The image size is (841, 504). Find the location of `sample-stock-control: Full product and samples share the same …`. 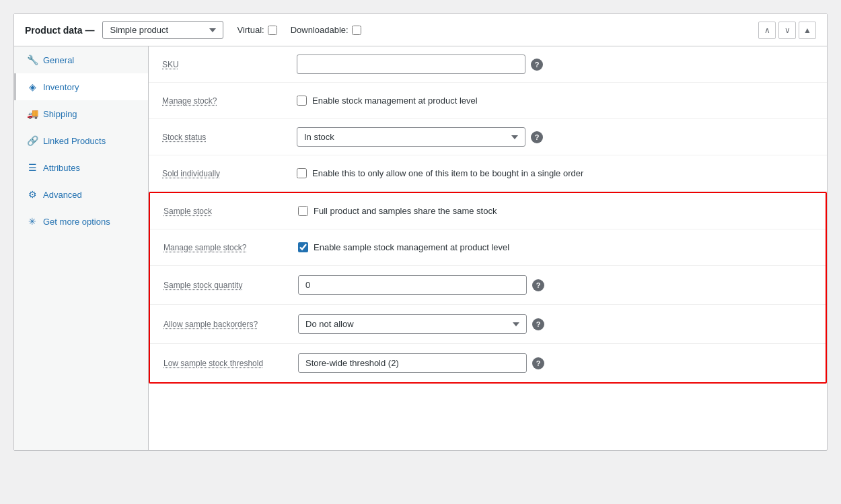

sample-stock-control: Full product and samples share the same … is located at coordinates (555, 211).